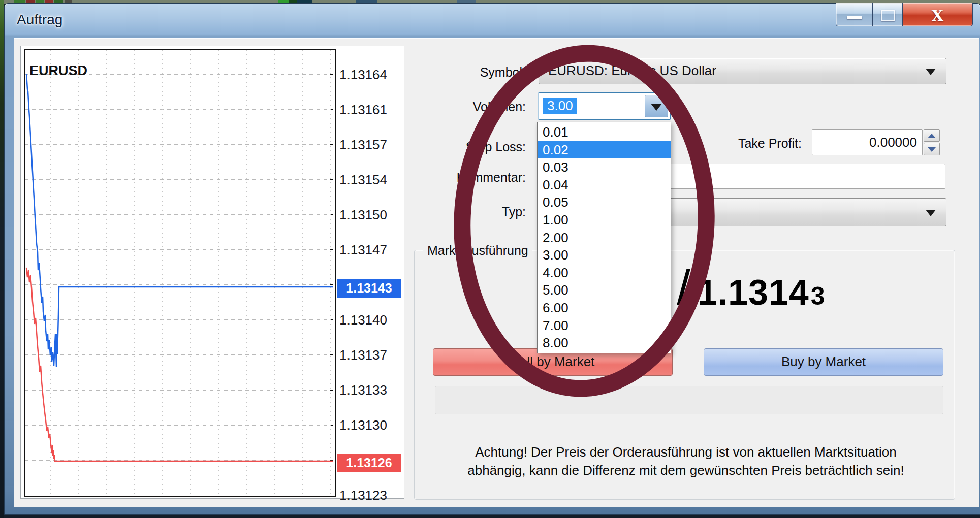 This screenshot has height=518, width=980. What do you see at coordinates (604, 255) in the screenshot?
I see `volume-option: 3.00` at bounding box center [604, 255].